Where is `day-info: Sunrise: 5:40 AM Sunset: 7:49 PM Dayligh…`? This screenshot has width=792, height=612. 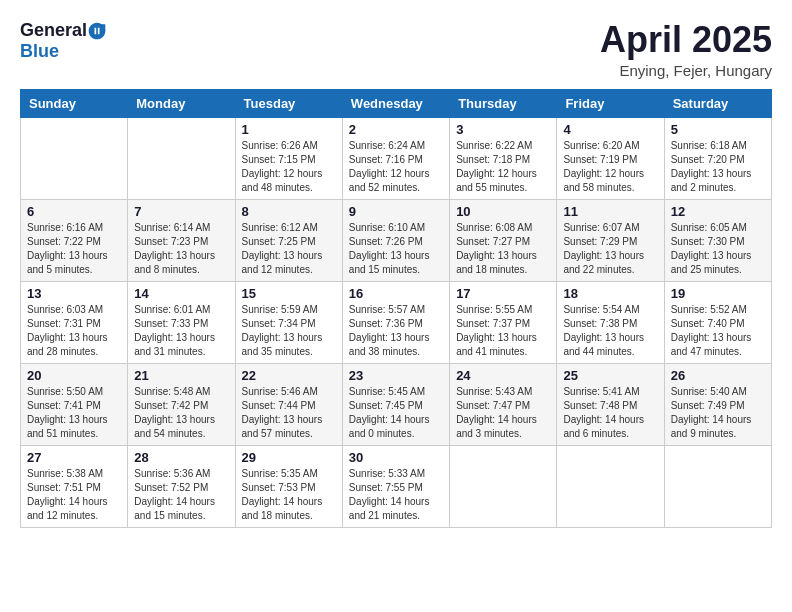 day-info: Sunrise: 5:40 AM Sunset: 7:49 PM Dayligh… is located at coordinates (718, 413).